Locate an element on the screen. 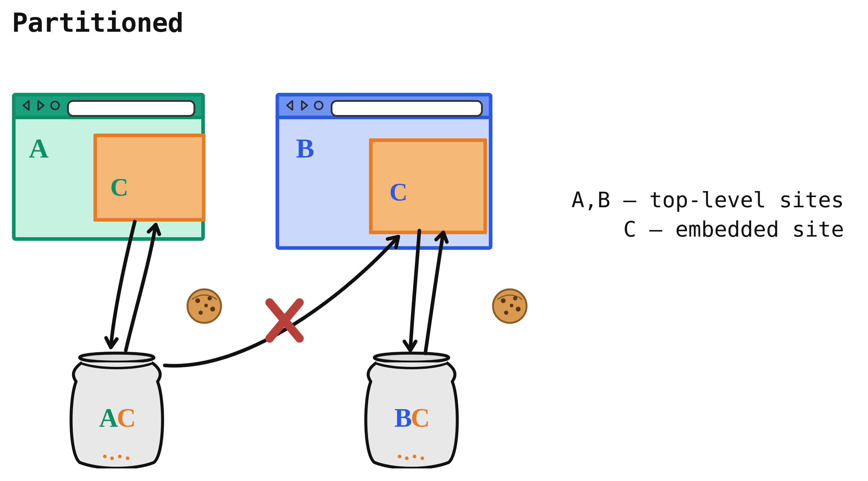  embed-c-in-a: C is located at coordinates (150, 178).